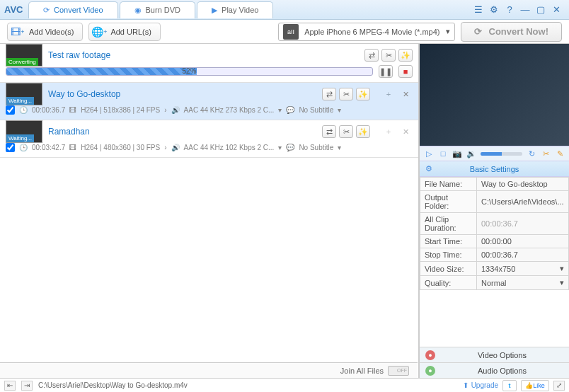  I want to click on subtitle-icon: 💬, so click(290, 110).